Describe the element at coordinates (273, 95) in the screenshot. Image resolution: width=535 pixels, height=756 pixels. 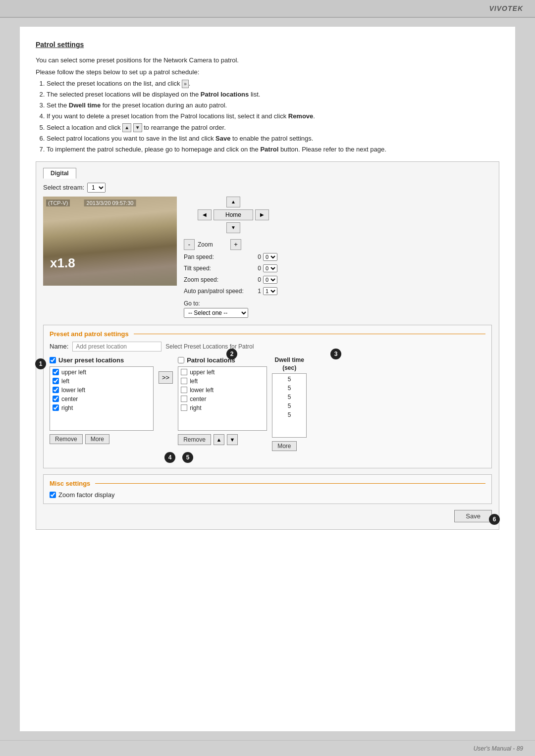
I see `intro-step-2: The selected preset locations will be di…` at that location.